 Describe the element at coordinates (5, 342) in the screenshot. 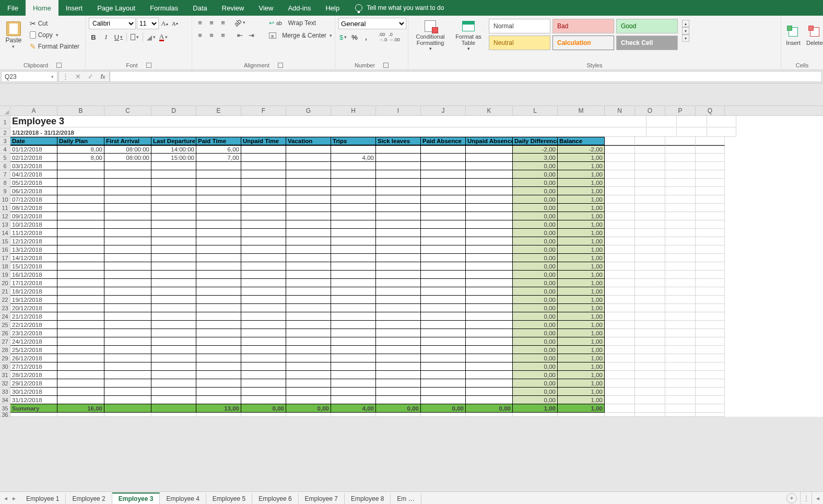

I see `row-header-27: 27` at that location.